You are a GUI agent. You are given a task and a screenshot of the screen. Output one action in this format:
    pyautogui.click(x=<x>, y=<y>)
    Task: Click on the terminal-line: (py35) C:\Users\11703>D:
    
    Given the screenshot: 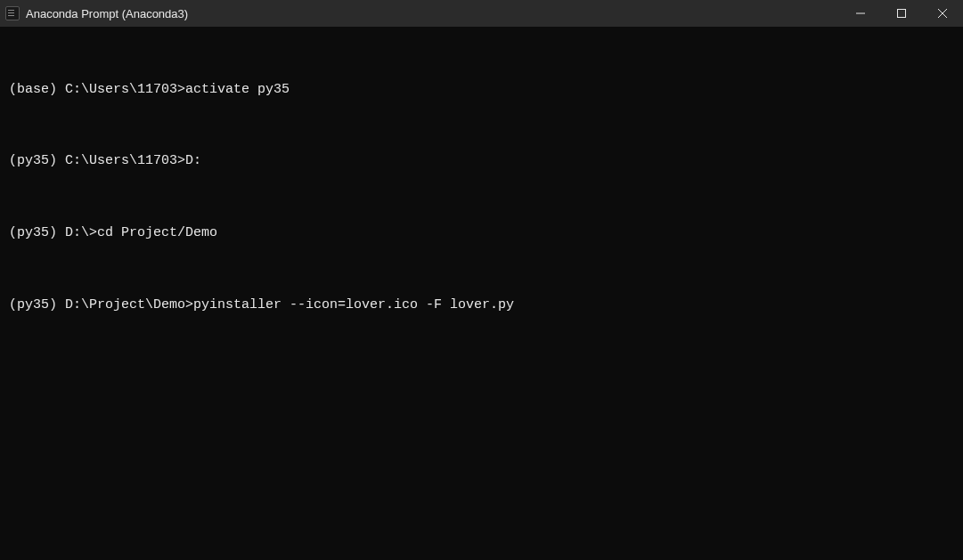 What is the action you would take?
    pyautogui.click(x=481, y=161)
    